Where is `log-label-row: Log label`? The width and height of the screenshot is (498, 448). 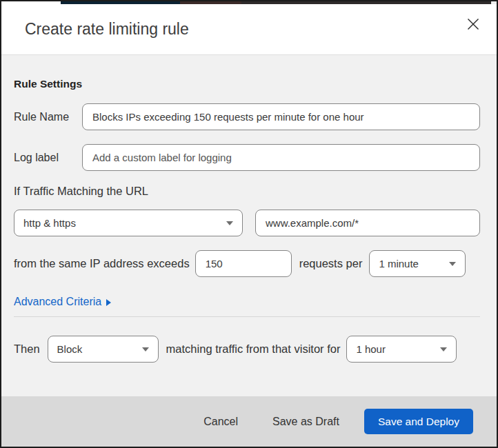
log-label-row: Log label is located at coordinates (247, 157).